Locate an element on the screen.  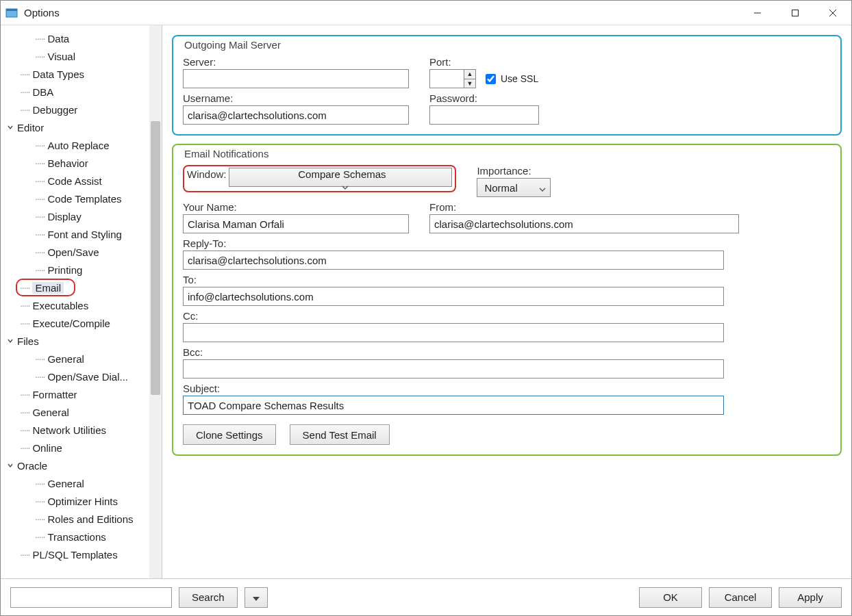
yourname-input is located at coordinates (296, 224).